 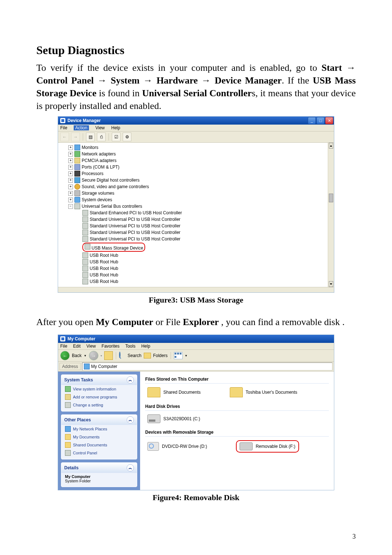 What do you see at coordinates (331, 215) in the screenshot?
I see `scrollbar: ▲ ▼` at bounding box center [331, 215].